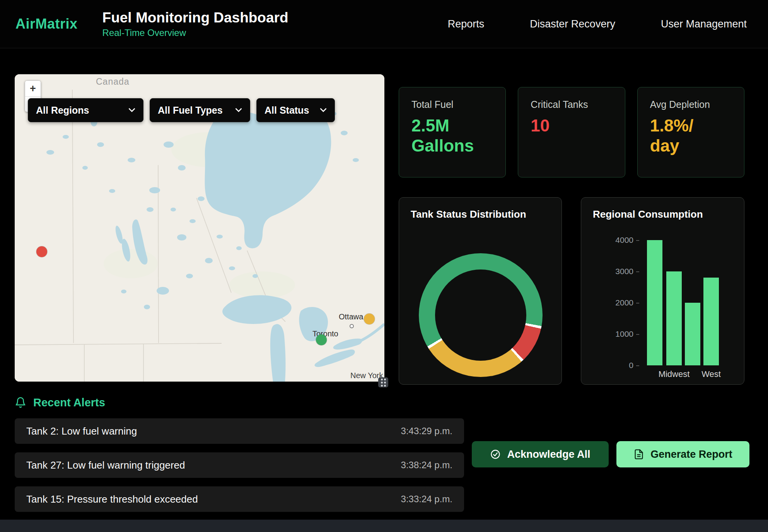 Image resolution: width=768 pixels, height=532 pixels. What do you see at coordinates (351, 317) in the screenshot?
I see `map-label-ottawa: Ottawa` at bounding box center [351, 317].